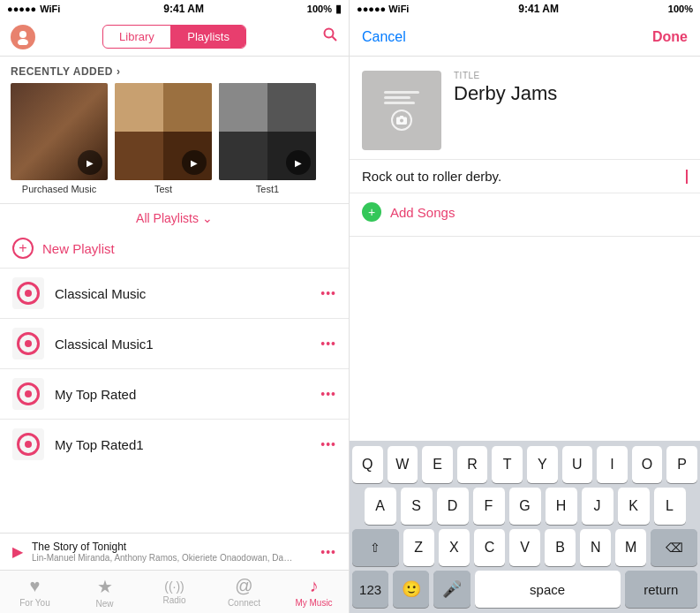 This screenshot has width=700, height=613. Describe the element at coordinates (411, 589) in the screenshot. I see `key-emoji: 🙂` at that location.